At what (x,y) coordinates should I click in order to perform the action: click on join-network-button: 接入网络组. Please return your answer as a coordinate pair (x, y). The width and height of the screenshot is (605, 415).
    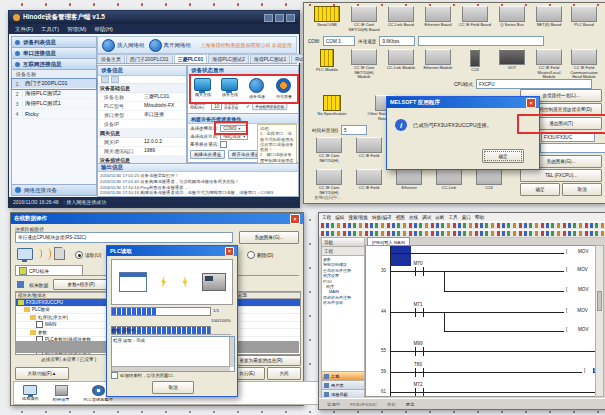
    Looking at the image, I should click on (124, 46).